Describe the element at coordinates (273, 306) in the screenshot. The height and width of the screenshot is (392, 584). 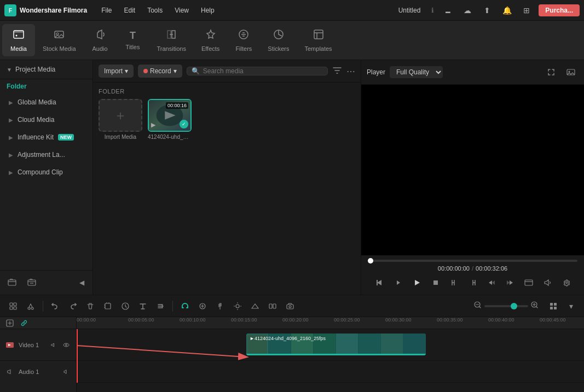
I see `timeline-split-btn` at that location.